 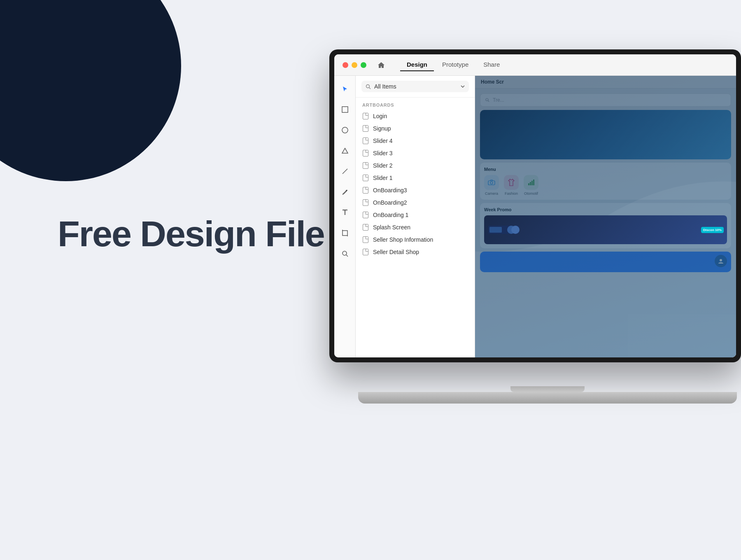 What do you see at coordinates (548, 389) in the screenshot?
I see `laptop-hinge` at bounding box center [548, 389].